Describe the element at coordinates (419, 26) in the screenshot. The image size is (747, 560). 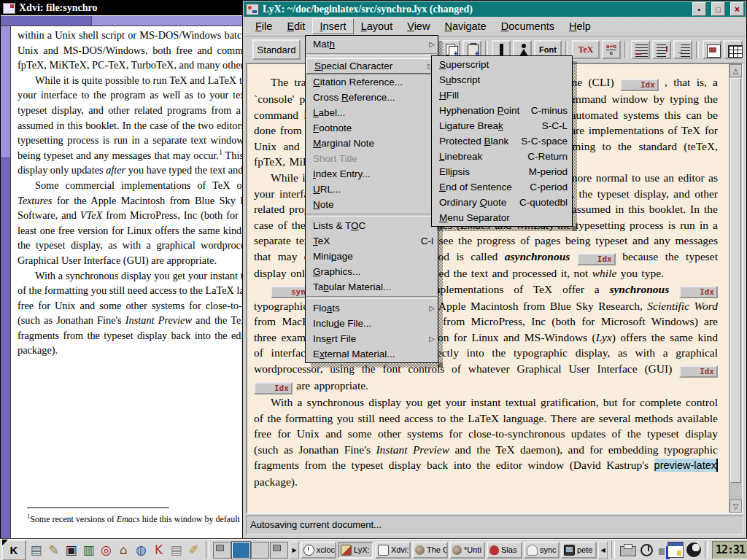
I see `menubar-item-view: View` at that location.